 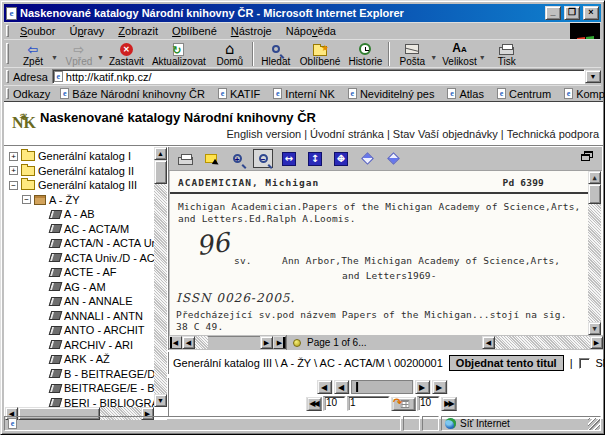 What do you see at coordinates (448, 404) in the screenshot?
I see `skip-forward-button: ▶▶` at bounding box center [448, 404].